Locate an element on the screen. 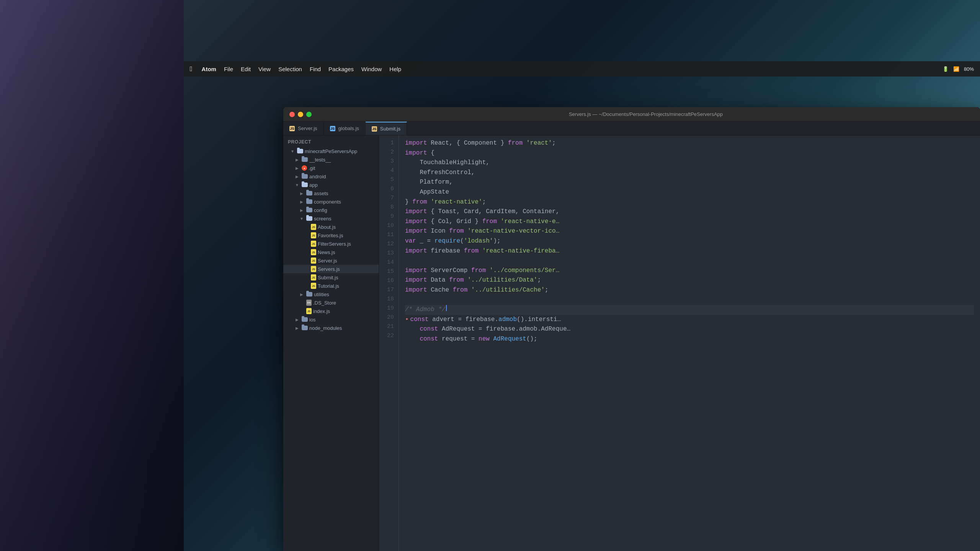  tab-globals-js: JS globals.js is located at coordinates (345, 129).